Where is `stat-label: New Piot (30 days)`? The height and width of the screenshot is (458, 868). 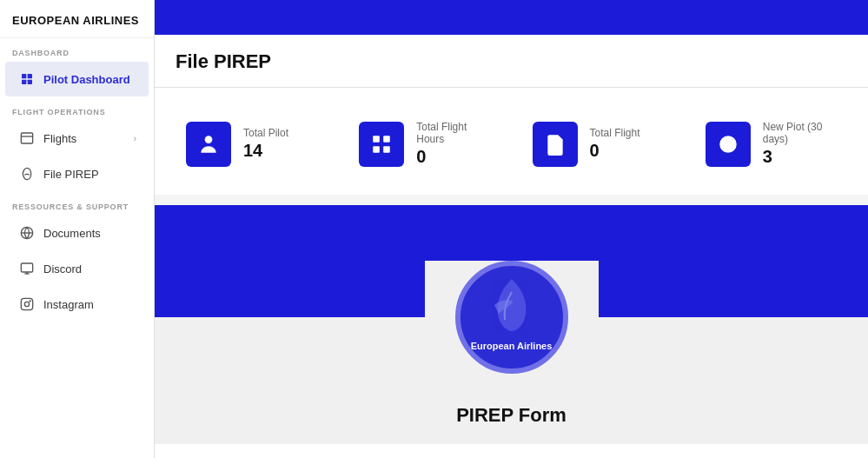 stat-label: New Piot (30 days) is located at coordinates (799, 133).